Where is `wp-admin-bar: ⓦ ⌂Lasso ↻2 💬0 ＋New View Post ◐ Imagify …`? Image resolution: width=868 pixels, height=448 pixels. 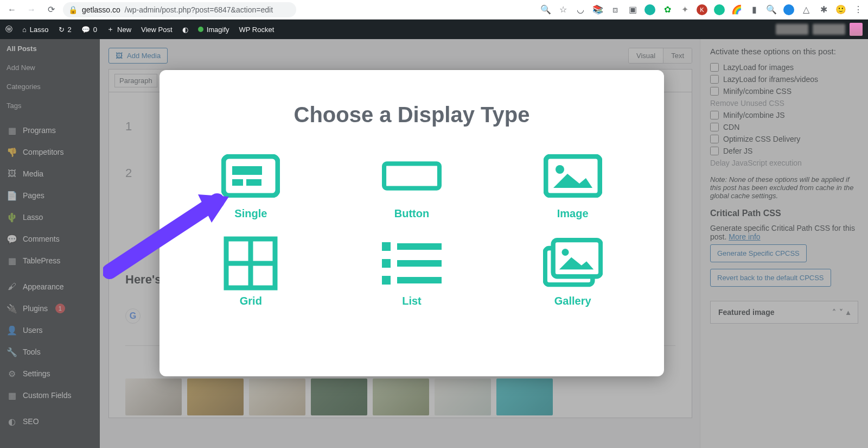 wp-admin-bar: ⓦ ⌂Lasso ↻2 💬0 ＋New View Post ◐ Imagify … is located at coordinates (434, 29).